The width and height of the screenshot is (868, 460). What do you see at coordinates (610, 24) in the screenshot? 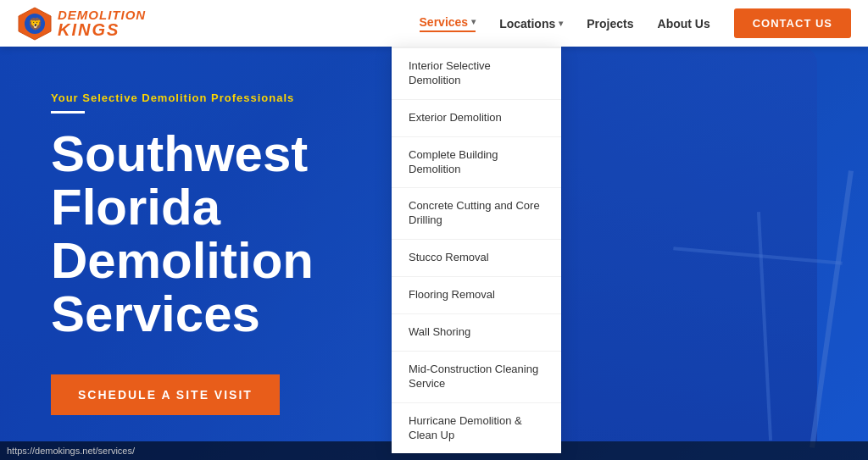
I see `nav-projects: Projects` at bounding box center [610, 24].